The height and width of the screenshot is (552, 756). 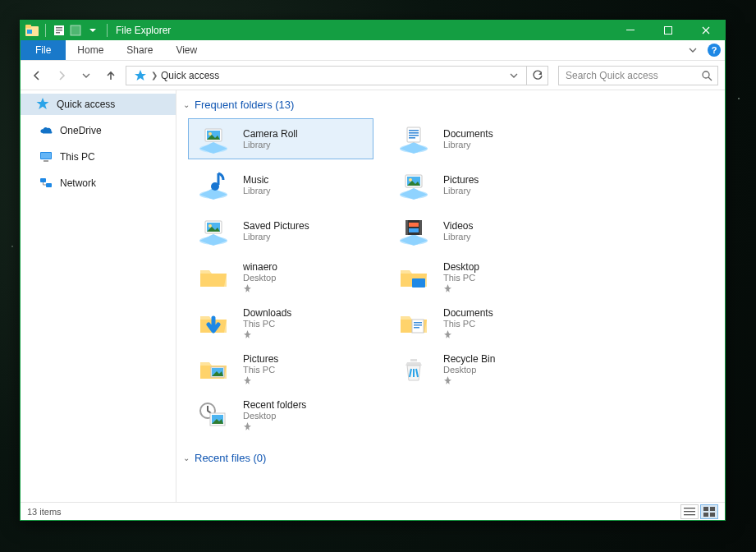 What do you see at coordinates (327, 76) in the screenshot?
I see `address-bar: ❯ Quick access` at bounding box center [327, 76].